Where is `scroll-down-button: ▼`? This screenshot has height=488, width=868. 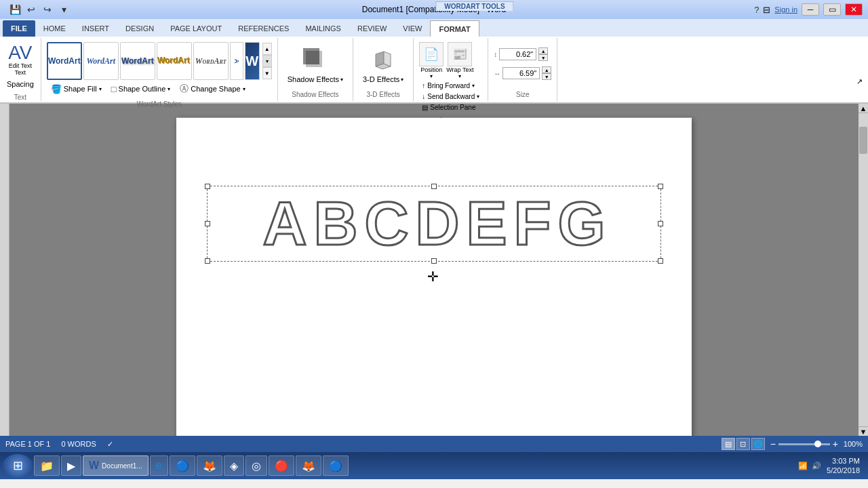 scroll-down-button: ▼ is located at coordinates (267, 73).